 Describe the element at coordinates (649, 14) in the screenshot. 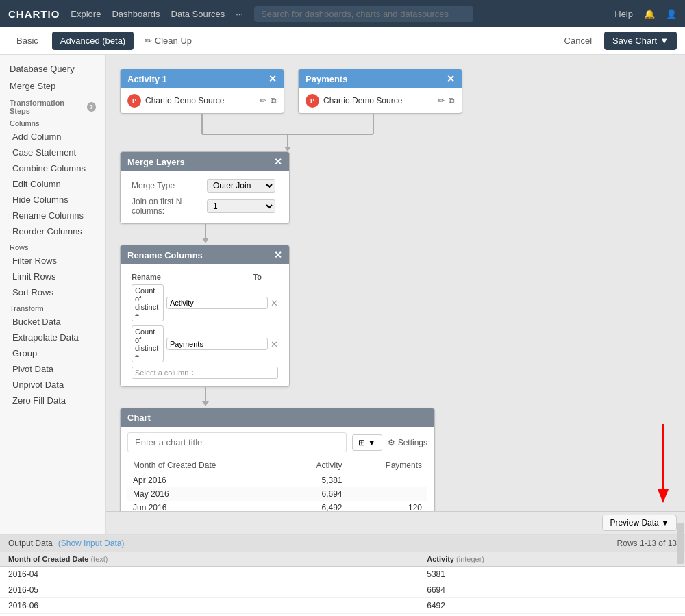

I see `notifications-icon: 🔔` at that location.